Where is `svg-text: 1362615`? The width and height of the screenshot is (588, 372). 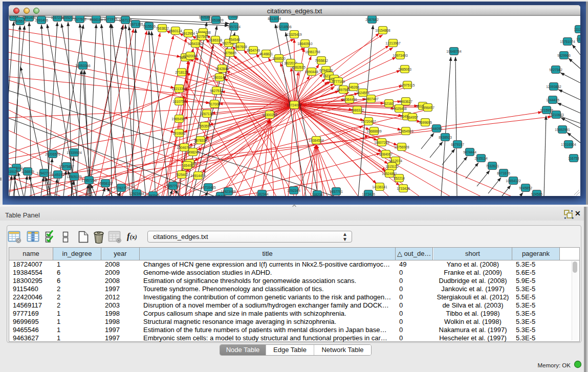 svg-text: 1362615 is located at coordinates (299, 68).